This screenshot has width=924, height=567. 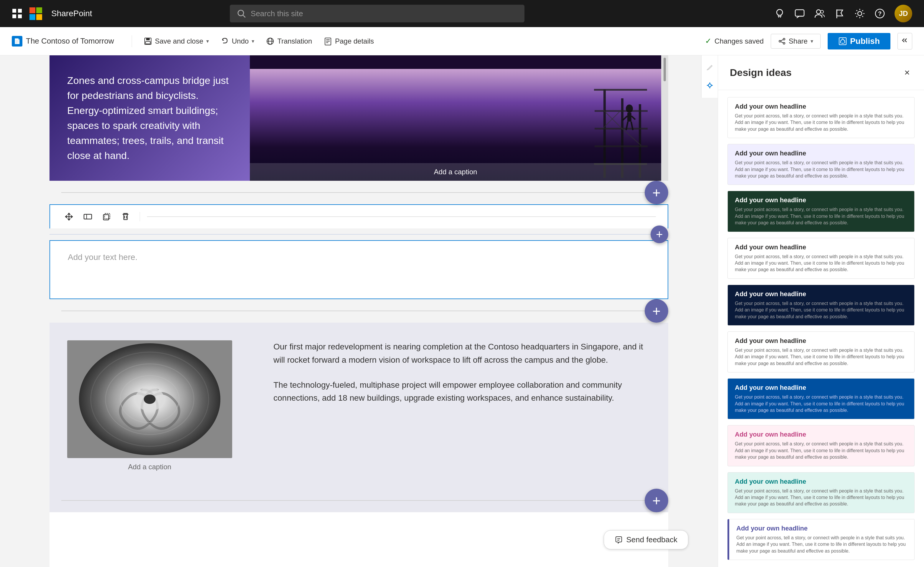 What do you see at coordinates (349, 41) in the screenshot?
I see `page-details-button: Page details` at bounding box center [349, 41].